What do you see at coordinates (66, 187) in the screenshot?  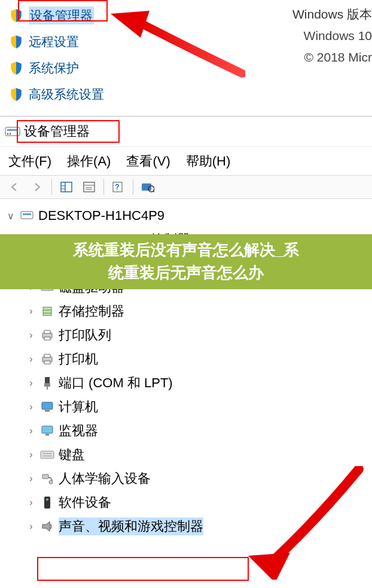 I see `toolbar-show-hide-button` at bounding box center [66, 187].